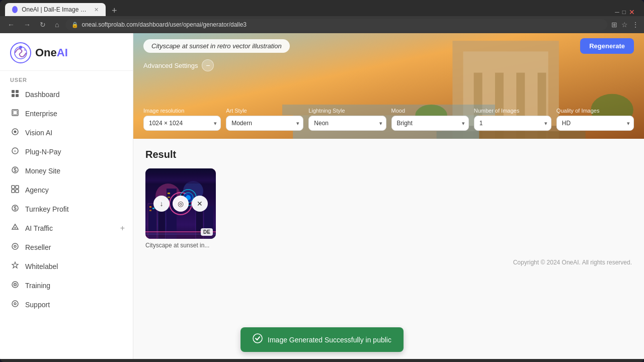  Describe the element at coordinates (15, 305) in the screenshot. I see `support-icon` at that location.